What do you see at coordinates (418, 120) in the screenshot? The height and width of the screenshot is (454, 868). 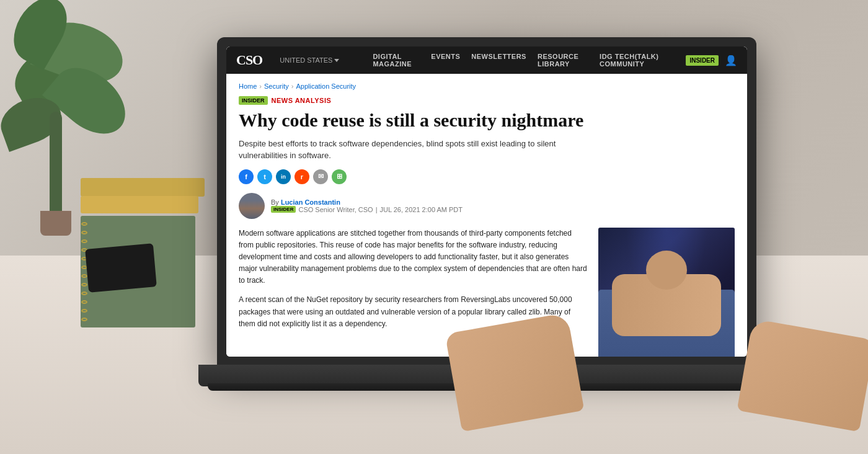 I see `article-title: Why code reuse is still a security night…` at bounding box center [418, 120].